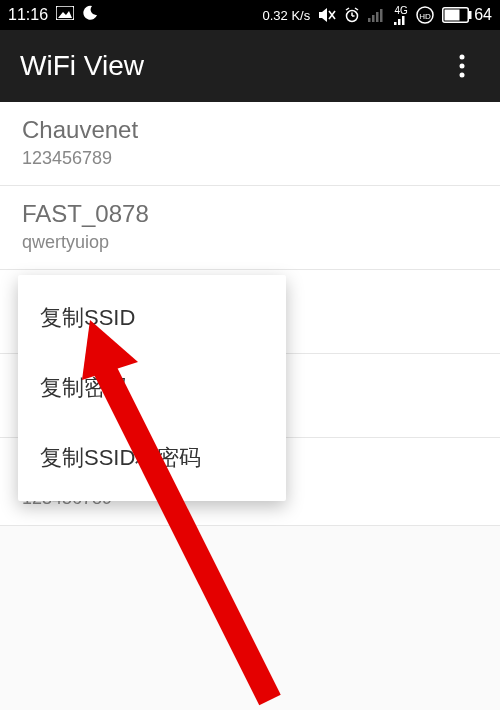  I want to click on menu-copy-password: 复制密码, so click(152, 388).